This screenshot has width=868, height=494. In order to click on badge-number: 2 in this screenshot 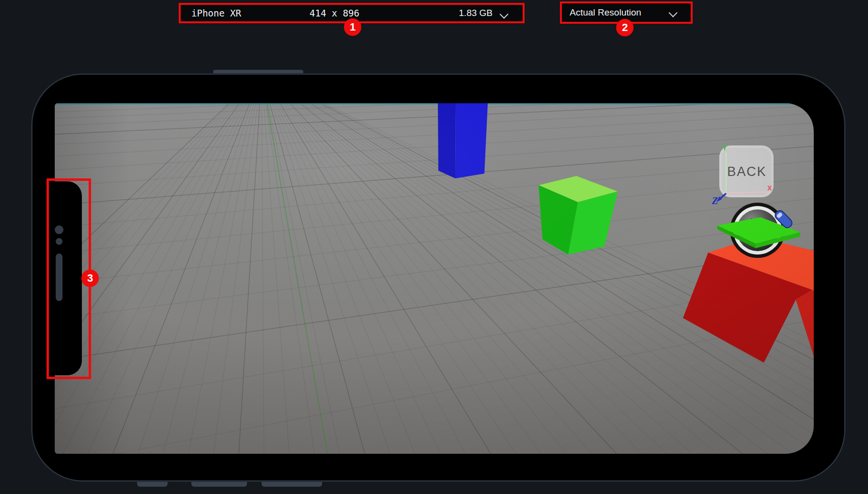, I will do `click(625, 28)`.